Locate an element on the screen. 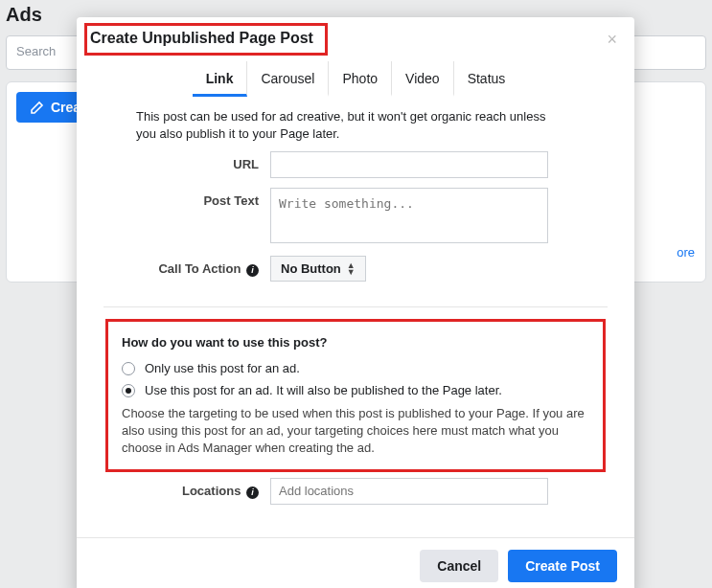 The height and width of the screenshot is (588, 712). post-text-input is located at coordinates (409, 215).